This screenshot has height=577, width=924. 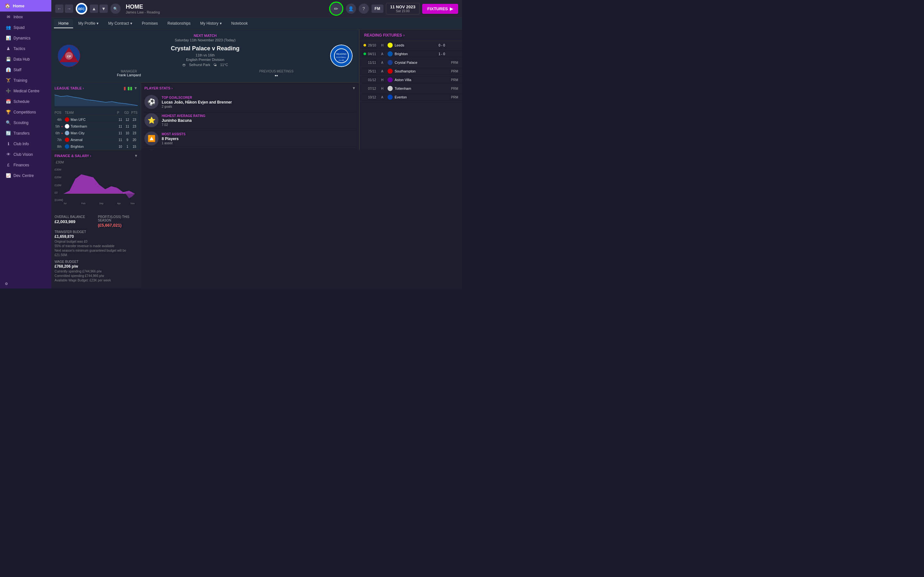 What do you see at coordinates (225, 9) in the screenshot?
I see `page-title-block: HOME James Law - Reading` at bounding box center [225, 9].